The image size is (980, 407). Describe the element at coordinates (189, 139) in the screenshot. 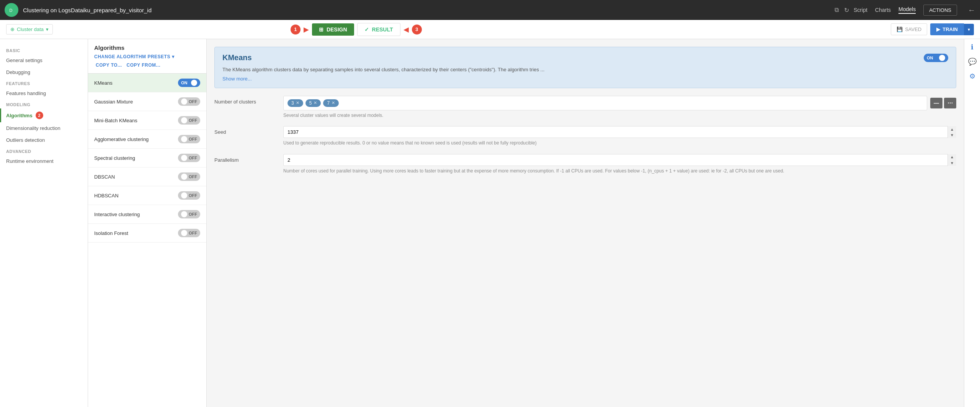

I see `toggle-agglomerative: OFF` at that location.